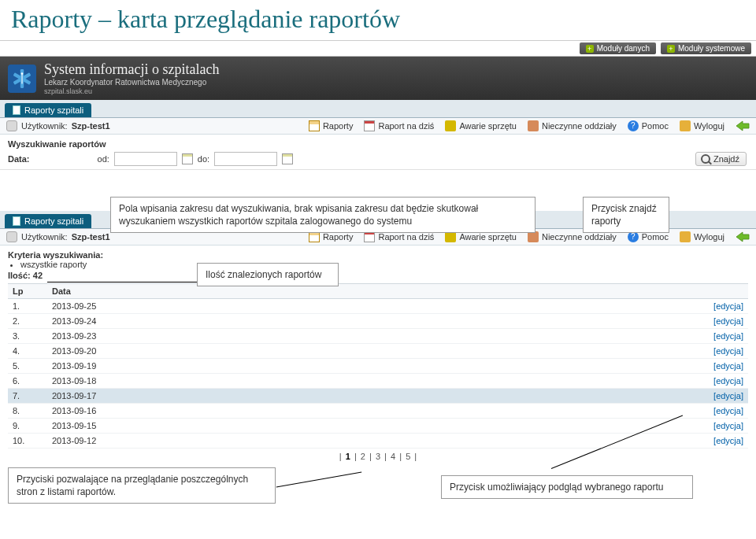  Describe the element at coordinates (28, 441) in the screenshot. I see `cell-lp: 10.` at that location.